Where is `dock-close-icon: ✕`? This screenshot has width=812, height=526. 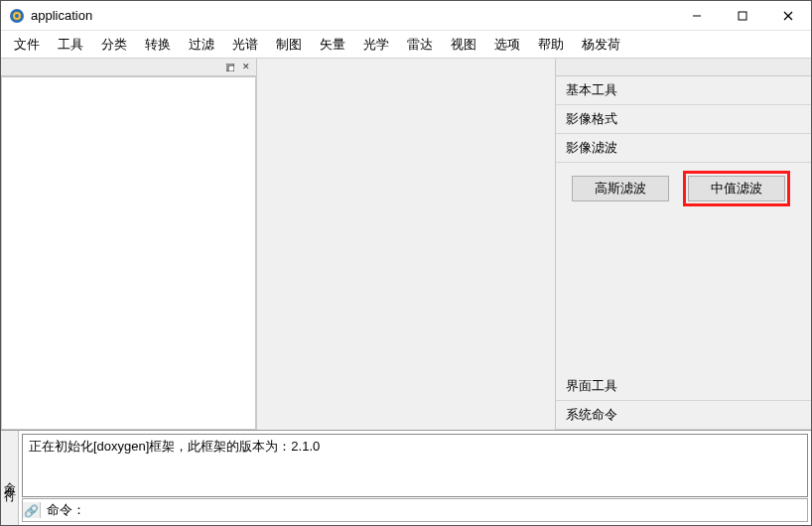
dock-close-icon: ✕ is located at coordinates (246, 67).